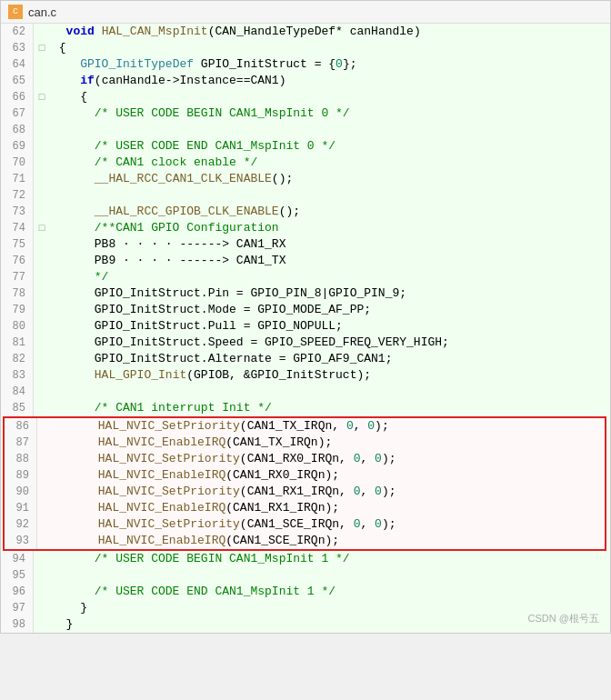 This screenshot has height=700, width=611. Describe the element at coordinates (305, 443) in the screenshot. I see `code-line: 87 HAL_NVIC_EnableIRQ(CAN1_TX_IRQn);` at that location.